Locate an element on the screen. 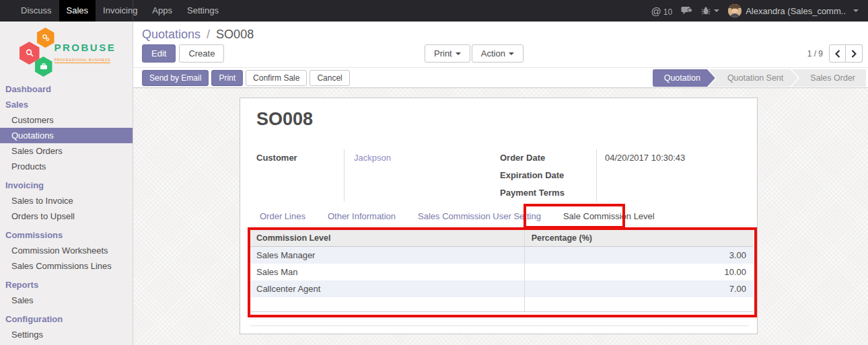 The width and height of the screenshot is (868, 345). pager-value: 1 / 9 is located at coordinates (816, 54).